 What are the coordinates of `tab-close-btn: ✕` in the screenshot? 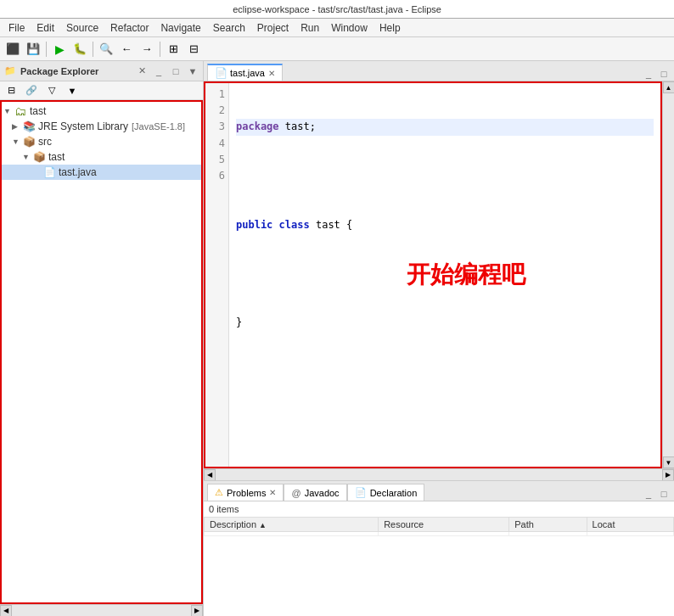 It's located at (272, 73).